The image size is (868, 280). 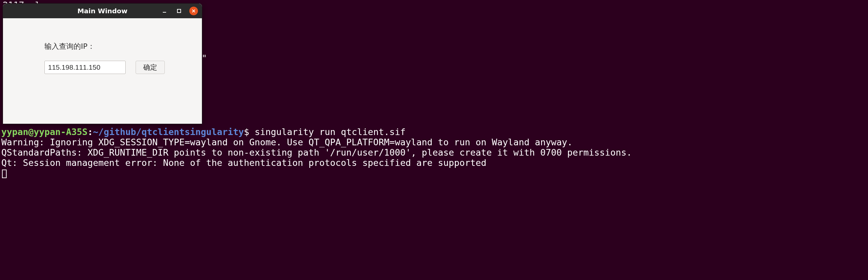 What do you see at coordinates (179, 11) in the screenshot?
I see `maximize-button` at bounding box center [179, 11].